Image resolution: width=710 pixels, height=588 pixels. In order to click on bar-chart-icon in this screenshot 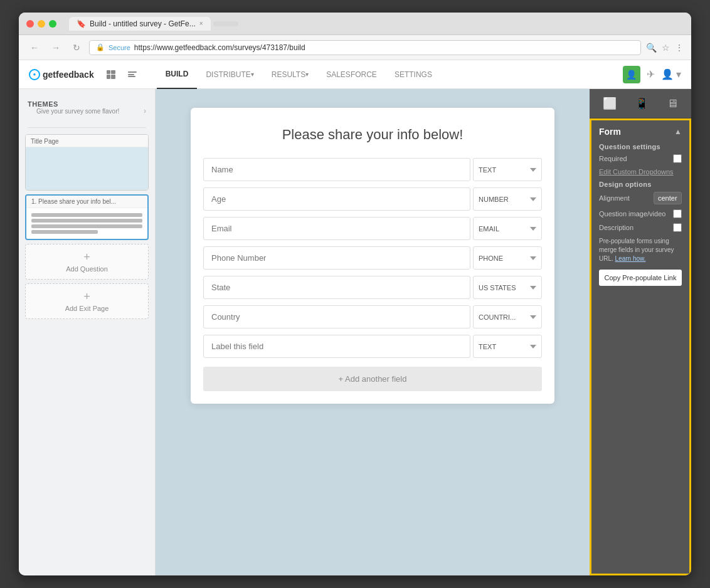, I will do `click(132, 75)`.